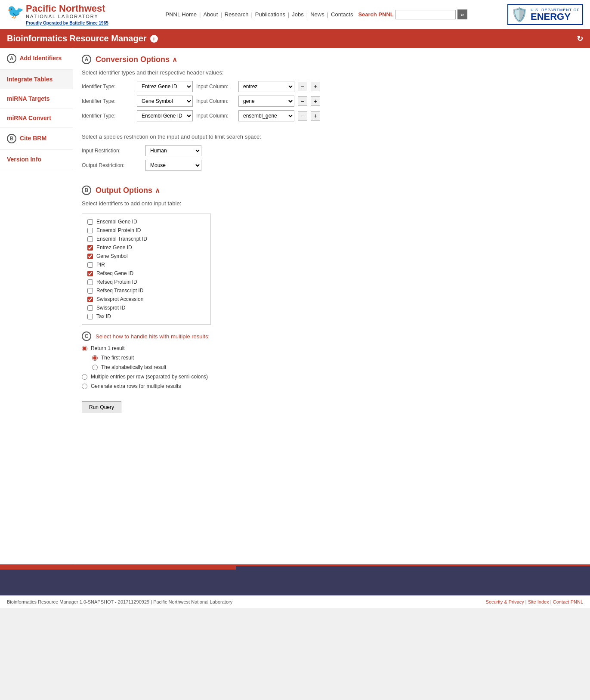 The image size is (590, 700). I want to click on footer-copyright: Bioinformatics Resource Manager 1.0-SNAP…, so click(120, 602).